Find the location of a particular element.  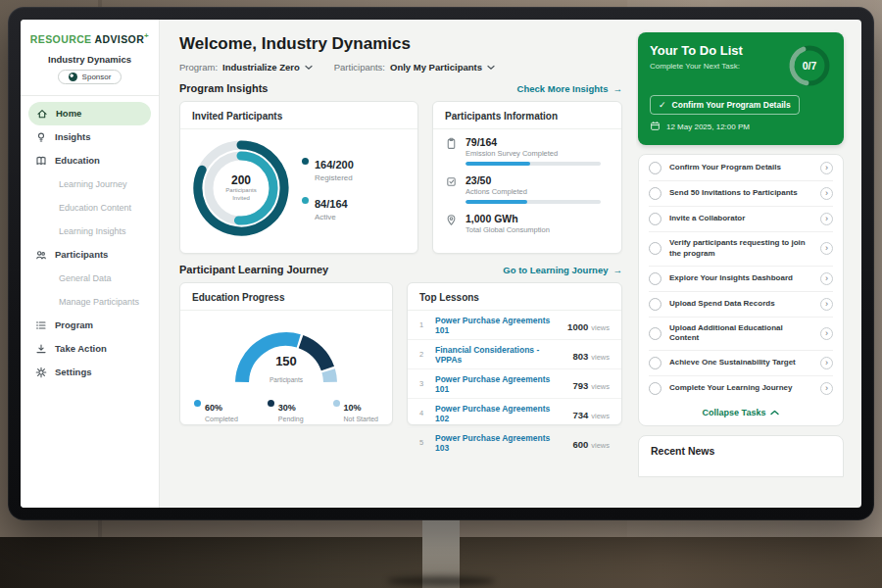

sidebar-item-label: Program is located at coordinates (74, 325).